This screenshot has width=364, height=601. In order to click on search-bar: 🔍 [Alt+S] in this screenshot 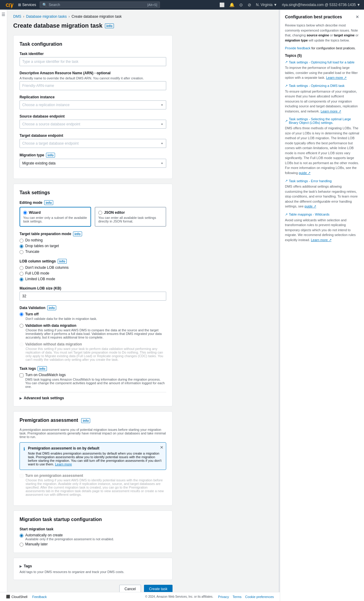, I will do `click(100, 5)`.